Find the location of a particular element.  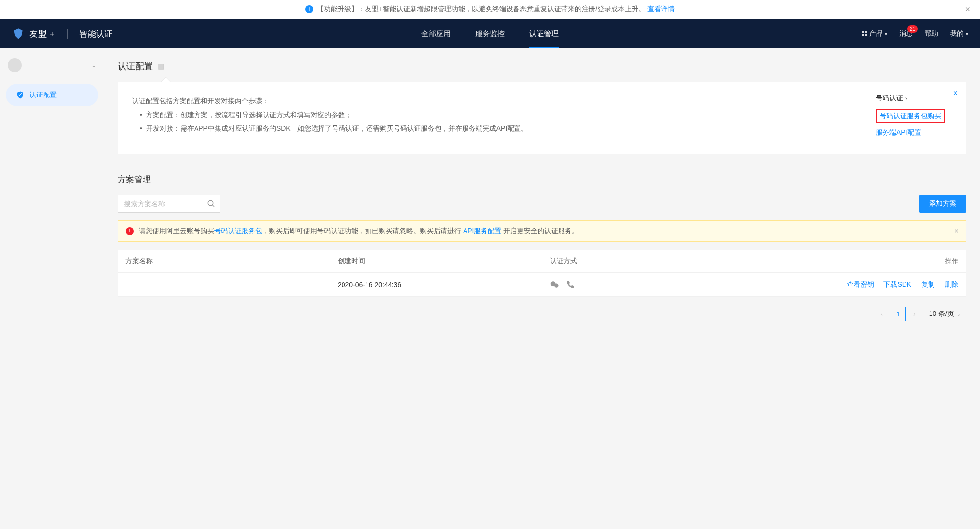

info-right-title: 号码认证 › is located at coordinates (914, 98).